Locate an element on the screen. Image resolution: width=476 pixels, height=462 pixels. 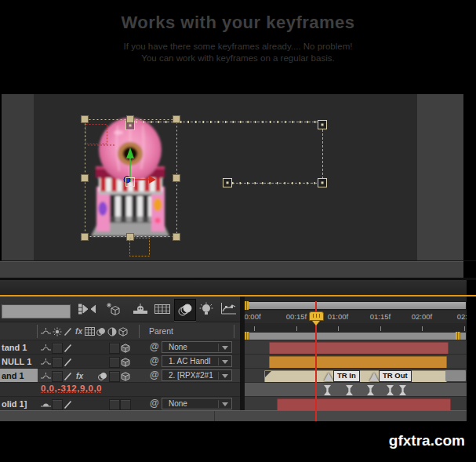
timeline-panel-top-strip is located at coordinates (234, 287).